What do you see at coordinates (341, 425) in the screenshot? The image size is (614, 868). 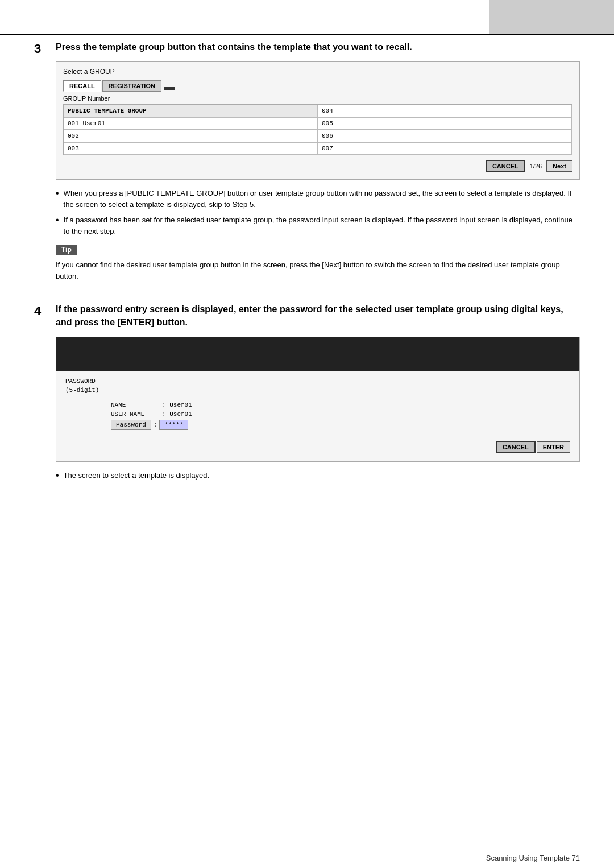 I see `pw-password-row: Password : *****` at bounding box center [341, 425].